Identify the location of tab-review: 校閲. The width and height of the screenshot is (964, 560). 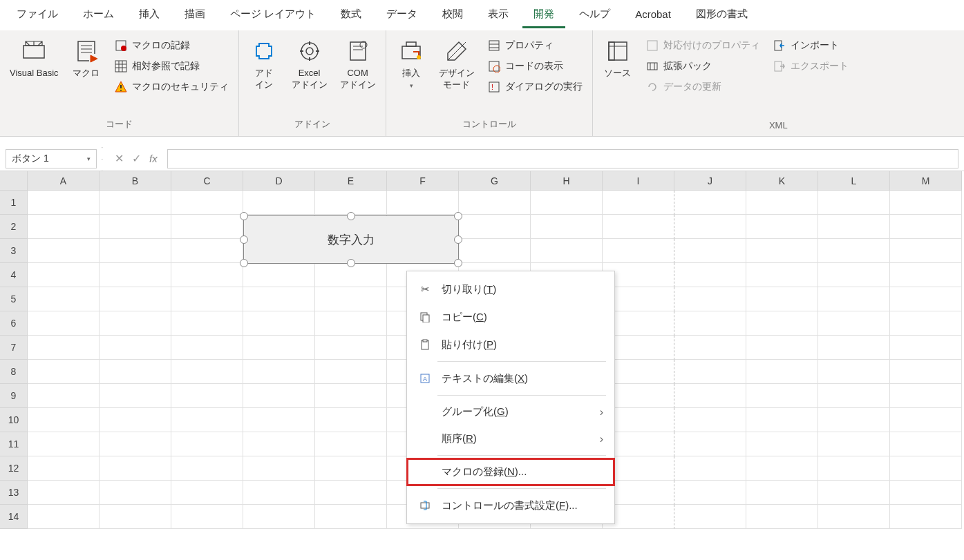
(453, 15).